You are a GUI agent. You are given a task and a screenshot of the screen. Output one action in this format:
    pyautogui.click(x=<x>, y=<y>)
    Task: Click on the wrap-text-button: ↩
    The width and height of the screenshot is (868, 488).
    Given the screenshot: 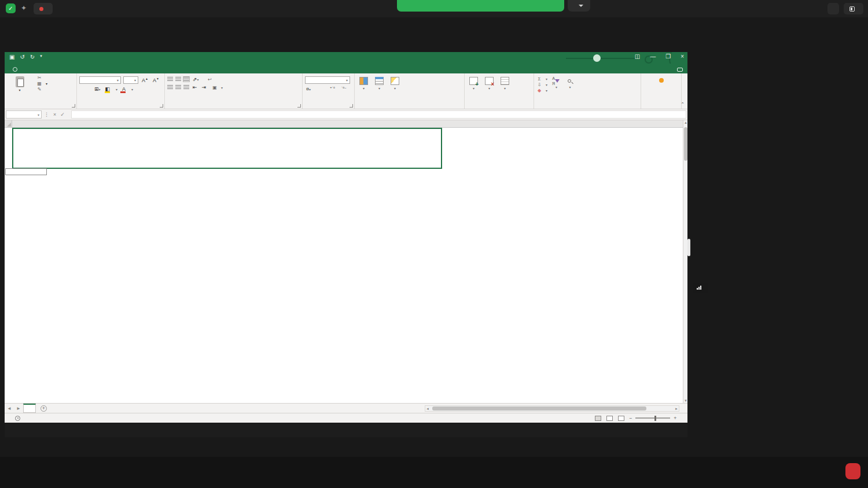 What is the action you would take?
    pyautogui.click(x=211, y=80)
    